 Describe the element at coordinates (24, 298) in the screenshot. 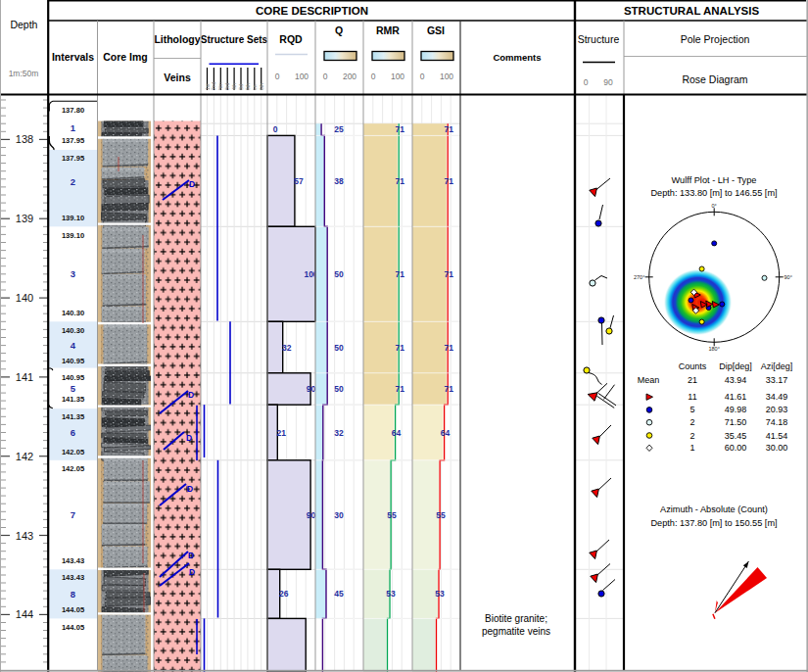

I see `svg-text: 140` at that location.